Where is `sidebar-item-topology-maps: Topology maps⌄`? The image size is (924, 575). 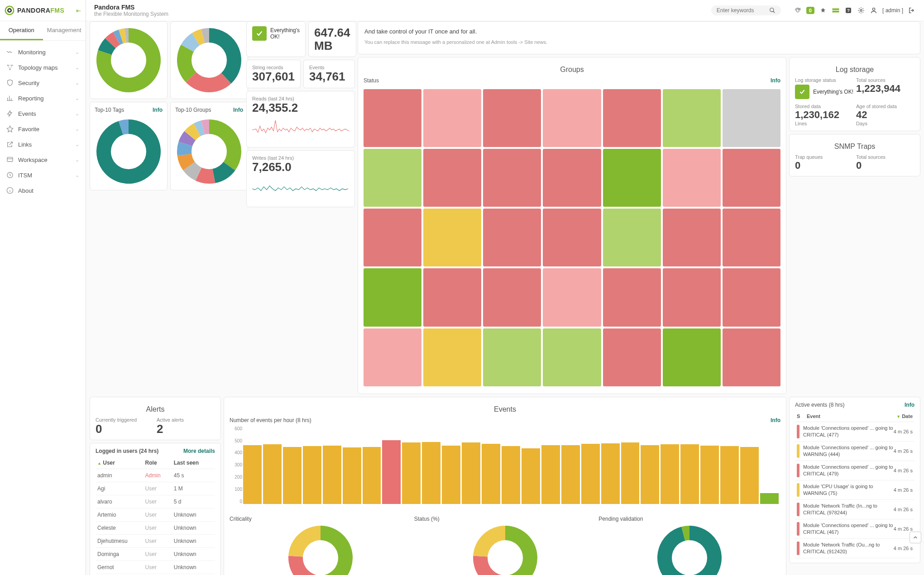 sidebar-item-topology-maps: Topology maps⌄ is located at coordinates (43, 67).